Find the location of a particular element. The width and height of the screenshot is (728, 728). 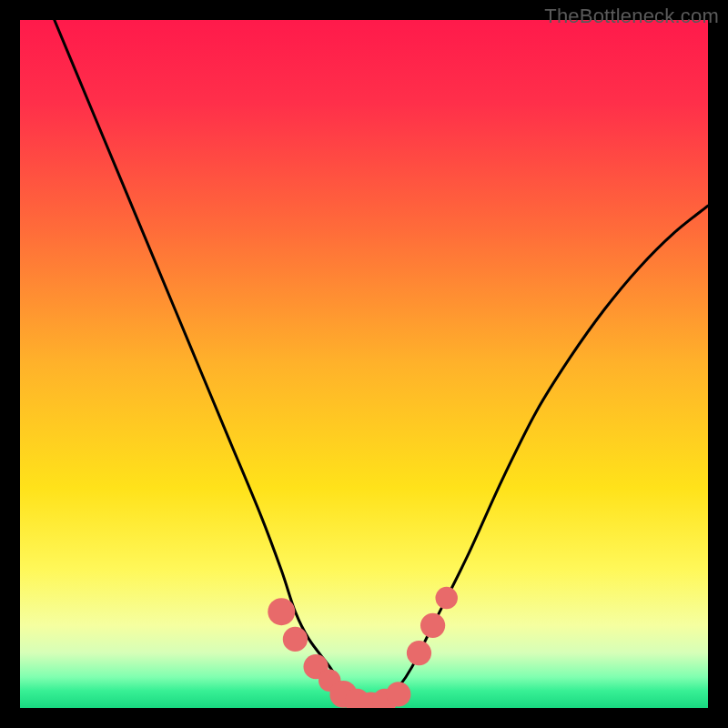

attribution-label: TheBottleneck.com is located at coordinates (632, 16).